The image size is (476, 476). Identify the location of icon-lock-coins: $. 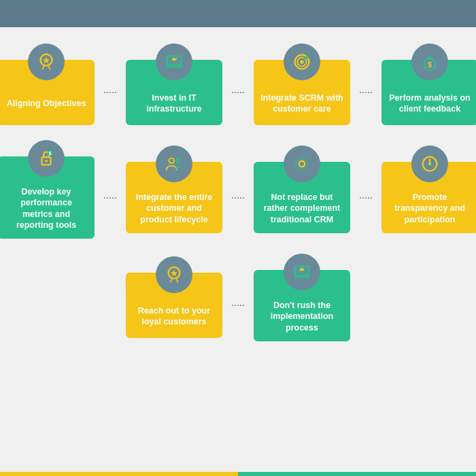
(46, 158).